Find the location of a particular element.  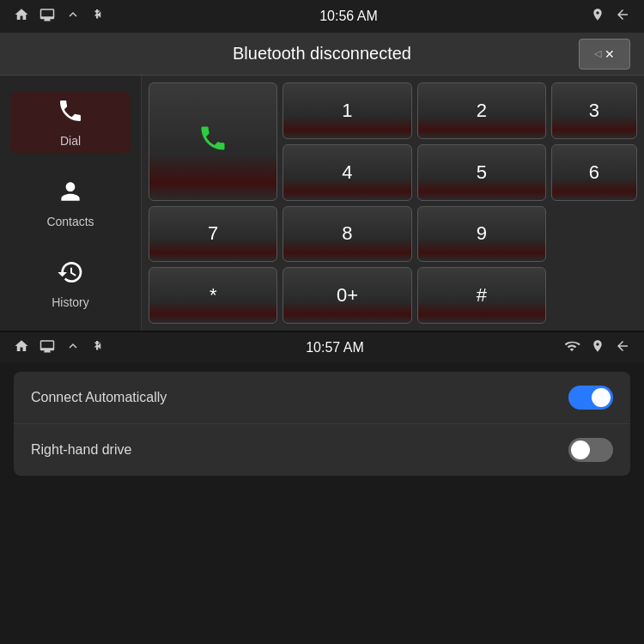

toggle-knob-righthand is located at coordinates (580, 450).